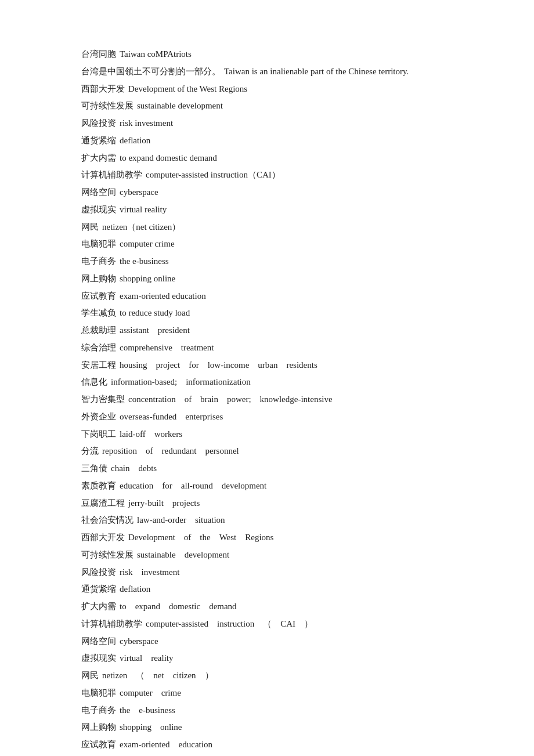 This screenshot has height=756, width=534. What do you see at coordinates (316, 71) in the screenshot?
I see `english-term: Taiwan is an inalienable part of the Chi…` at bounding box center [316, 71].